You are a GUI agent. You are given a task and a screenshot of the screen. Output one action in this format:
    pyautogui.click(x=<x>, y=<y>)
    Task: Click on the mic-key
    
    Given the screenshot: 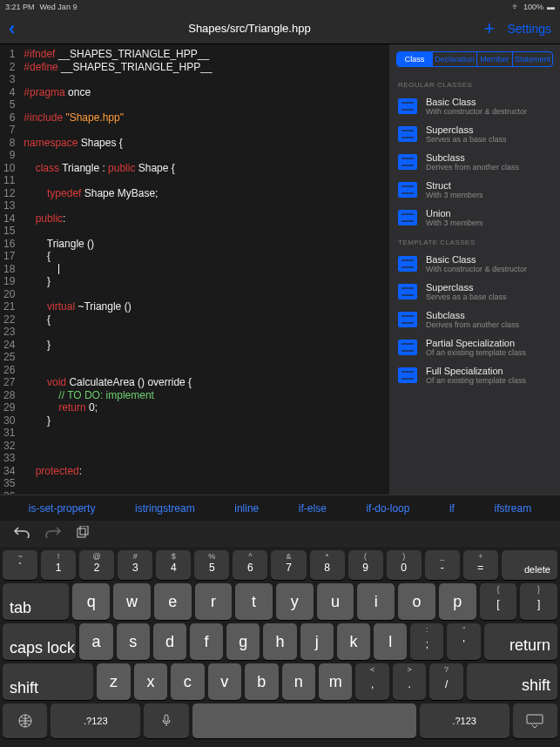 What is the action you would take?
    pyautogui.click(x=165, y=721)
    